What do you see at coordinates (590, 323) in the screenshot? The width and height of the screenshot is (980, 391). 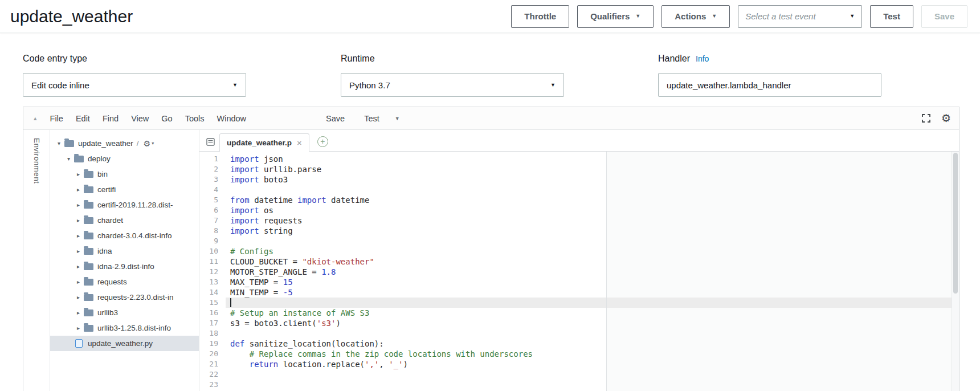 I see `code-line-17: s3 = boto3.client('s3')` at bounding box center [590, 323].